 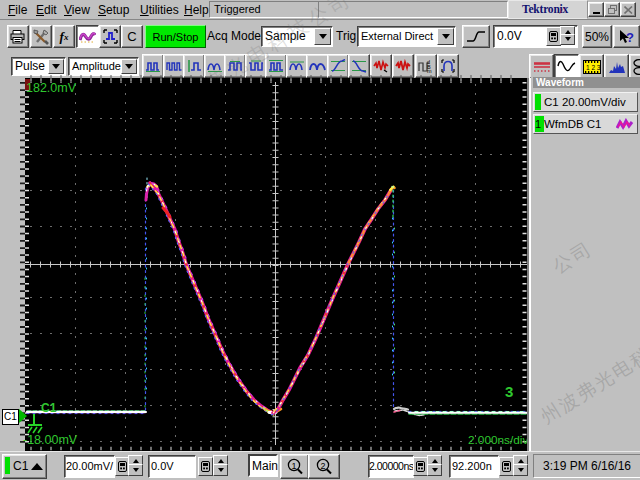 I want to click on svg-text: 2, so click(x=324, y=466).